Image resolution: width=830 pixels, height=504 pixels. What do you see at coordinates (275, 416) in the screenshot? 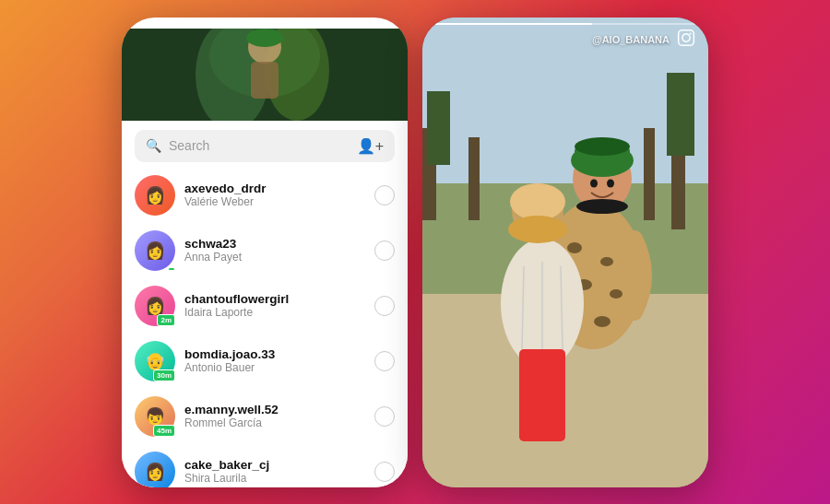
I see `contact-info: e.manny.well.52 Rommel García` at bounding box center [275, 416].